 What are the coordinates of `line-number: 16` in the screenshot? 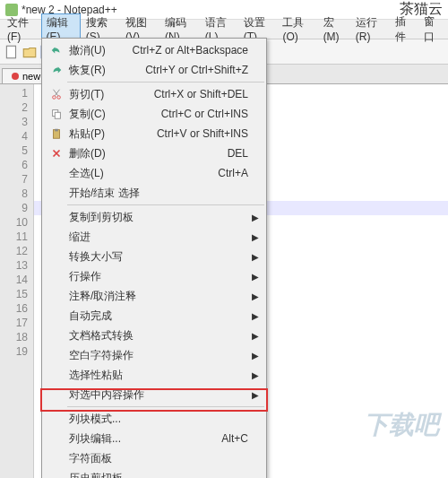 It's located at (14, 309).